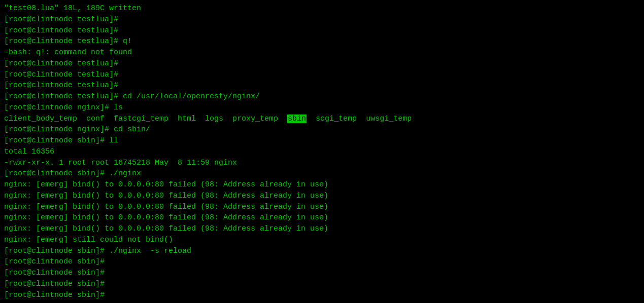 The width and height of the screenshot is (644, 303). What do you see at coordinates (322, 174) in the screenshot?
I see `terminal-line: [root@clintnode sbin]# ./nginx` at bounding box center [322, 174].